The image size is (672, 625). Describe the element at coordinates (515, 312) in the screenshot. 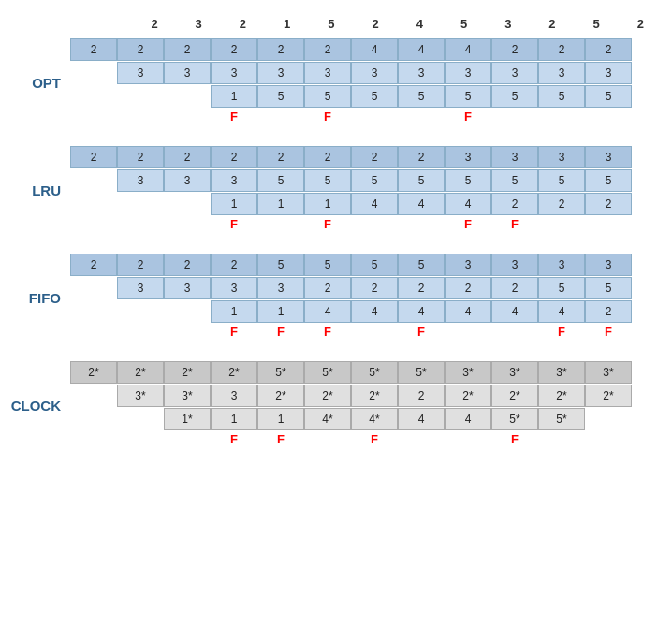

I see `cell-2-2-9: 4` at that location.